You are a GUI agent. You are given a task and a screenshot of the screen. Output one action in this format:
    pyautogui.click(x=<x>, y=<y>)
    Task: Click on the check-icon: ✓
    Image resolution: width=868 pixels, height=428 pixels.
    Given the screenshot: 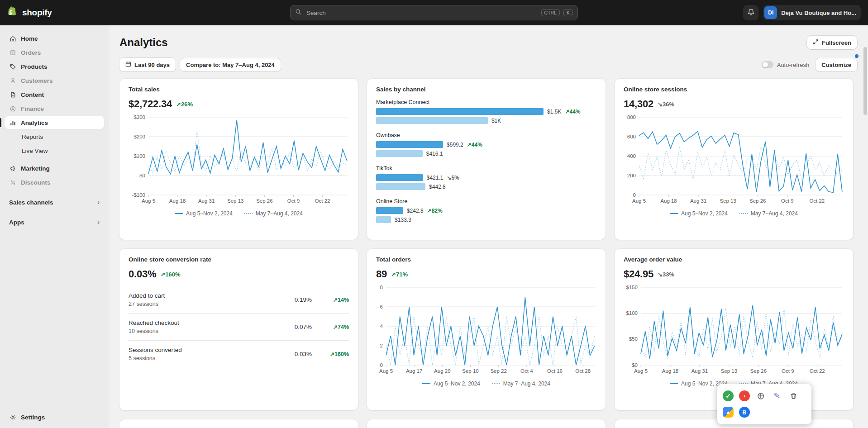 What is the action you would take?
    pyautogui.click(x=728, y=396)
    